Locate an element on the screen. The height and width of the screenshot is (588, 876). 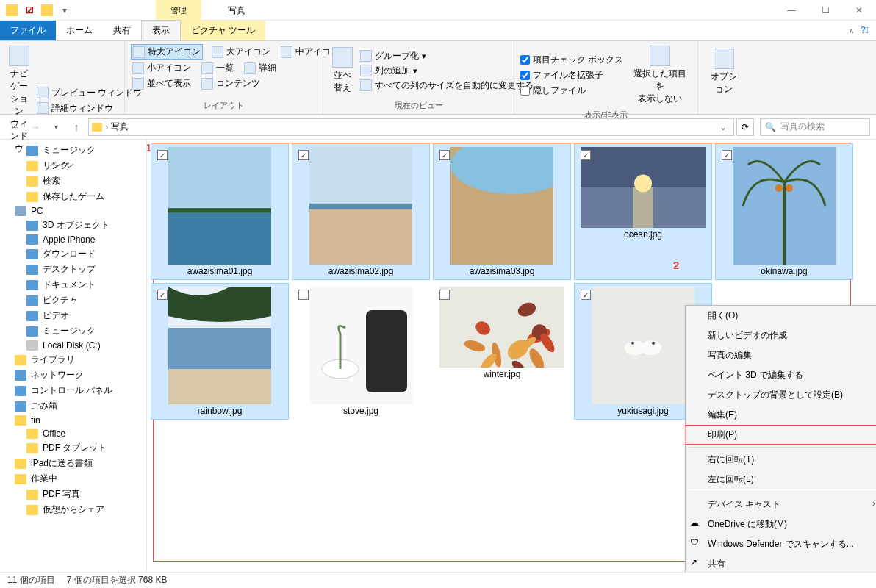
context-menu-item: 新しいビデオの作成 is located at coordinates (780, 335).